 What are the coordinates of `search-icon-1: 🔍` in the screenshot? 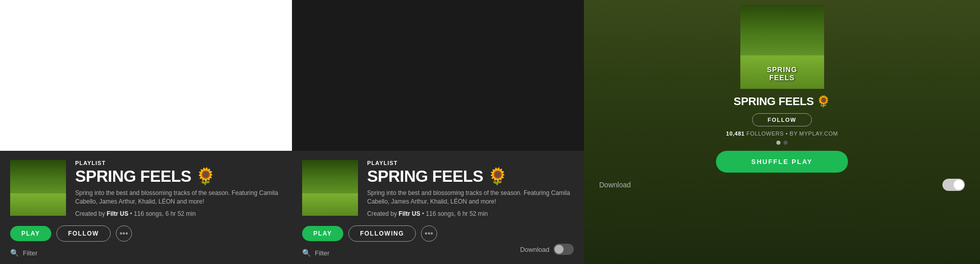 It's located at (14, 253).